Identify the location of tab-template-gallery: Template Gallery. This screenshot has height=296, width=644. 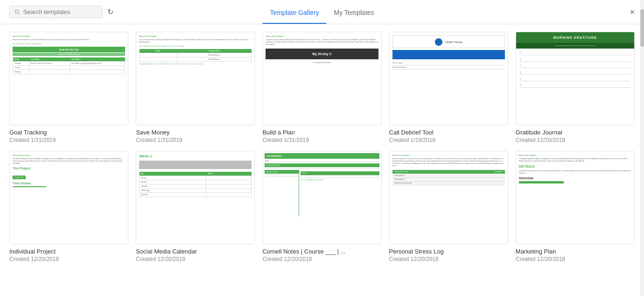
(294, 13).